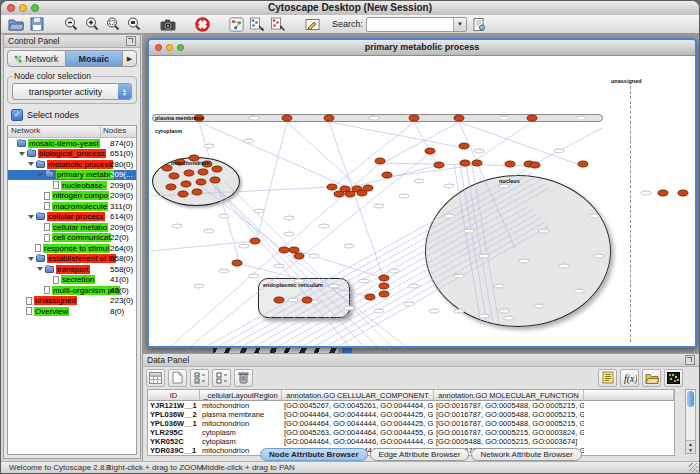 This screenshot has width=700, height=474. What do you see at coordinates (222, 378) in the screenshot?
I see `unselect-all-attributes-icon` at bounding box center [222, 378].